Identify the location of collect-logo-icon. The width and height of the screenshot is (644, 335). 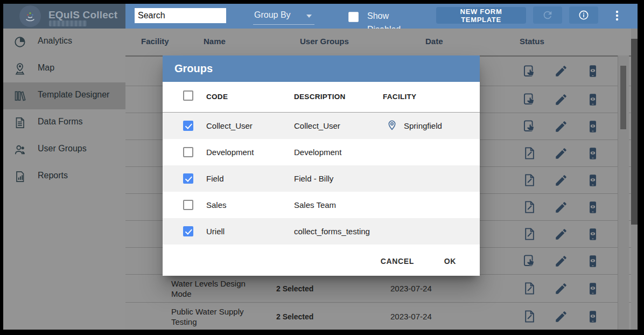
(30, 16).